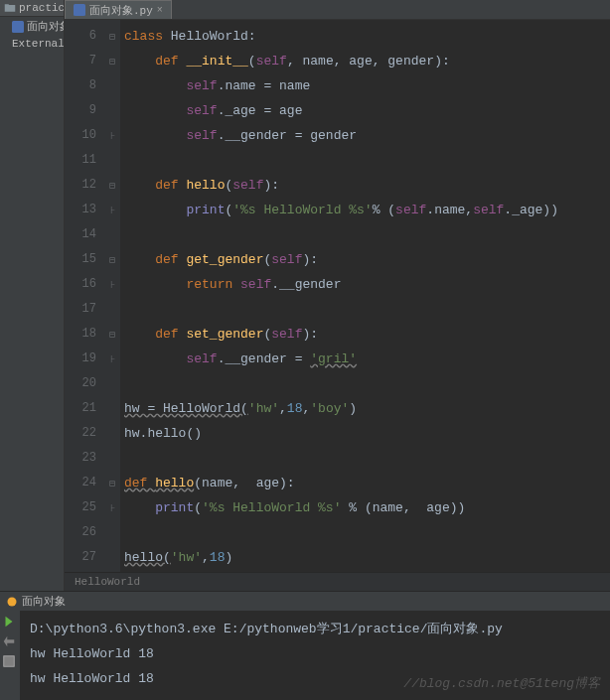  Describe the element at coordinates (32, 296) in the screenshot. I see `project-sidebar: practice 面向对象 External Lib` at that location.